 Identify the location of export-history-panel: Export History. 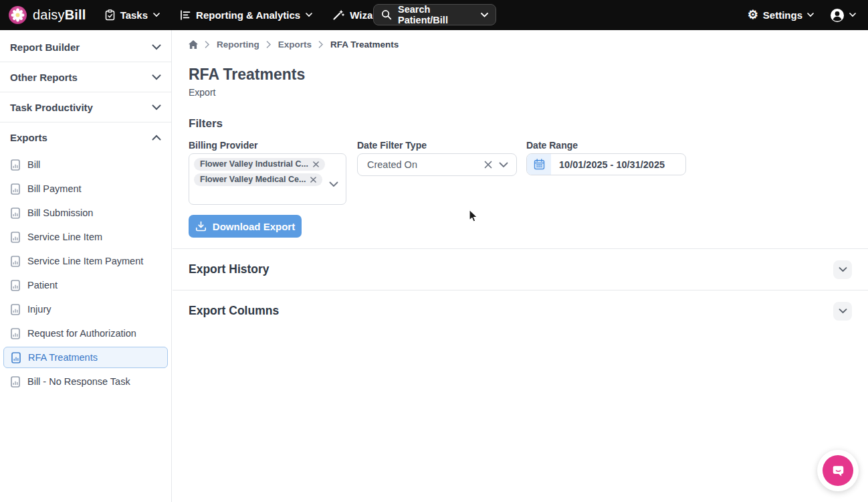
(520, 269).